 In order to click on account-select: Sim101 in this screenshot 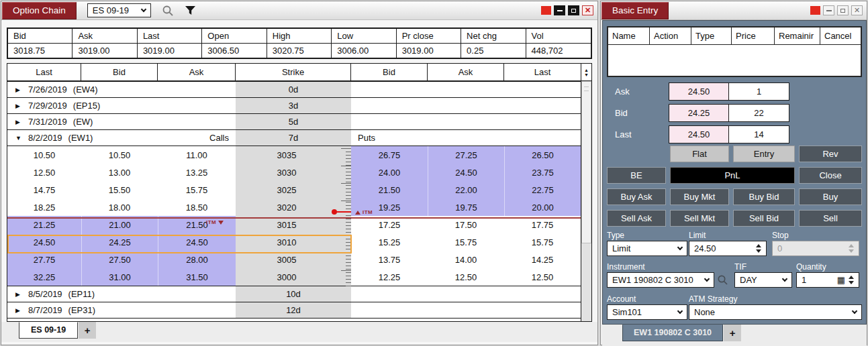, I will do `click(647, 312)`.